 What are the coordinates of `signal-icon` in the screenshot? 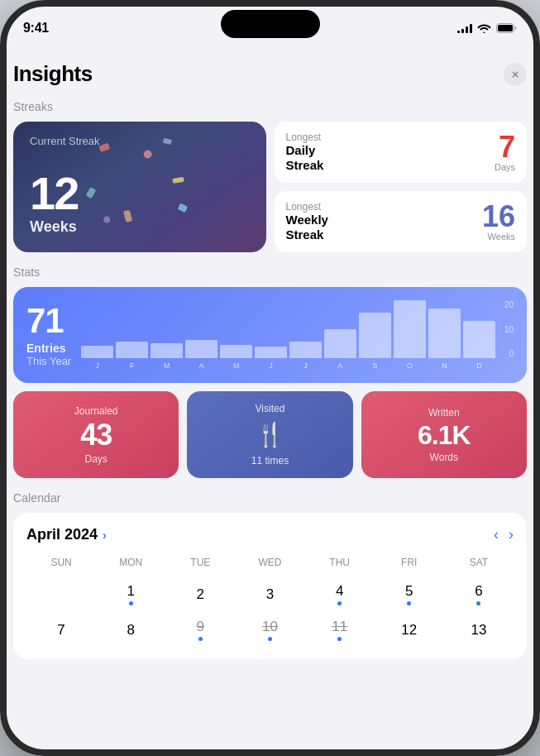 It's located at (465, 28).